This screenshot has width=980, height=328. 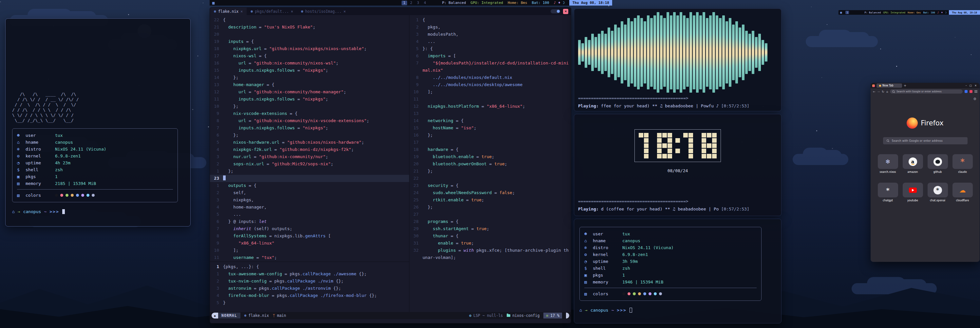 I want to click on buffer-picker-toggle, so click(x=555, y=11).